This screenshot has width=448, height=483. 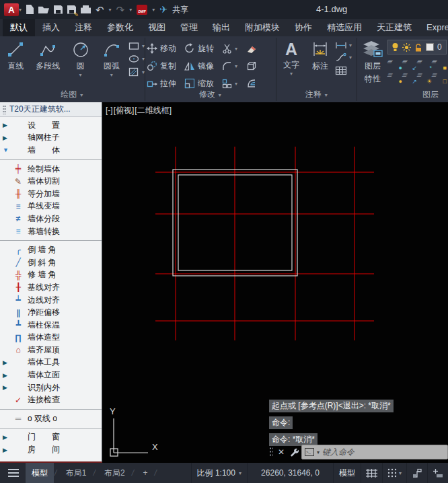 I want to click on app-menu-button: A ▾, so click(x=13, y=9).